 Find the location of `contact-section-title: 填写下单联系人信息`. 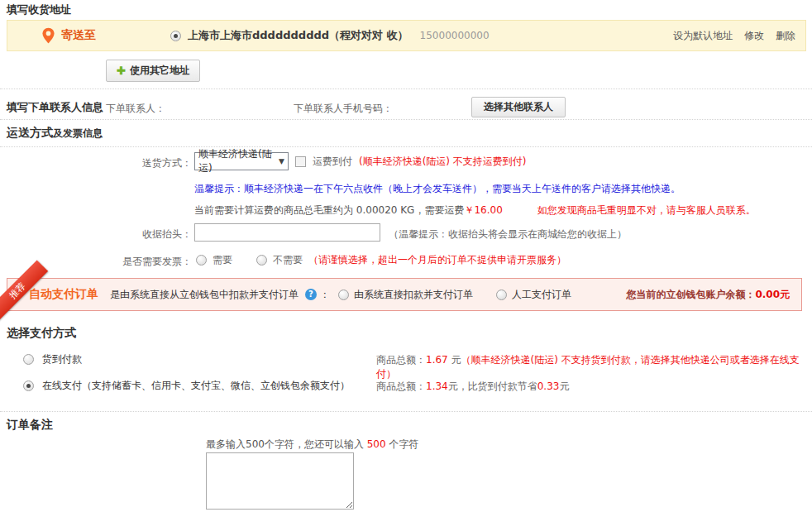

contact-section-title: 填写下单联系人信息 is located at coordinates (55, 108).